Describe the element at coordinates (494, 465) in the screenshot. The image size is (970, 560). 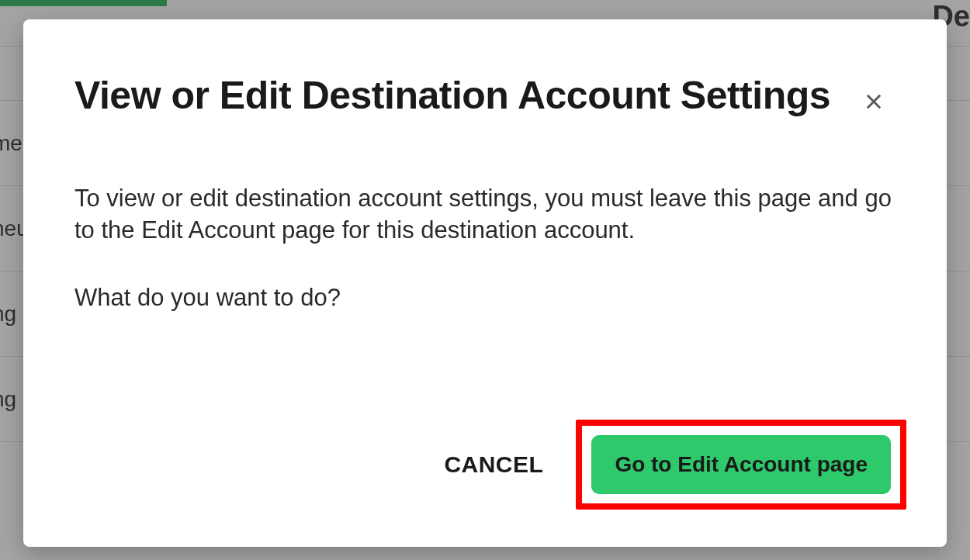
I see `cancel-button: CANCEL` at that location.